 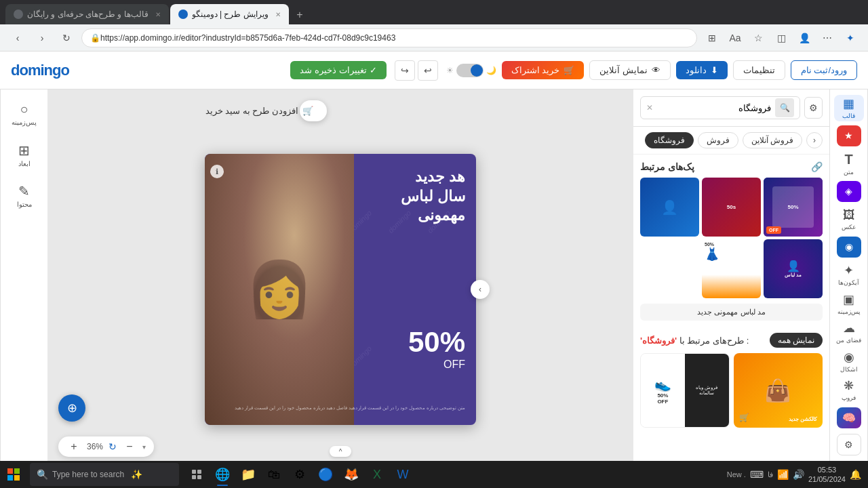 What do you see at coordinates (278, 15) in the screenshot?
I see `tab-2-close: ✕` at bounding box center [278, 15].